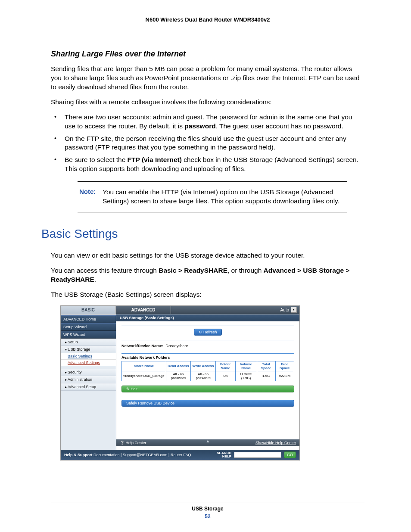 This screenshot has height=532, width=411. I want to click on sidebar-item-advanced-home: ADVANCED Home, so click(88, 319).